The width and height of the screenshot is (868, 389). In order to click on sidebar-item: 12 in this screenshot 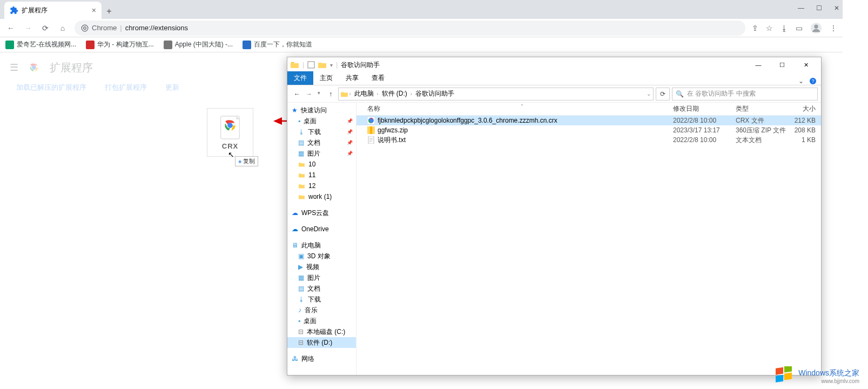, I will do `click(322, 186)`.